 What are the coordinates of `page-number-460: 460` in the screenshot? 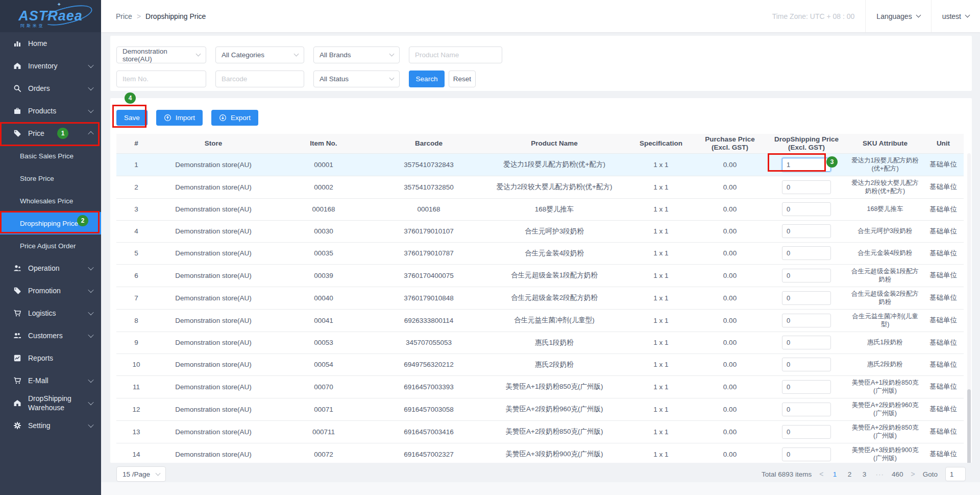 It's located at (897, 474).